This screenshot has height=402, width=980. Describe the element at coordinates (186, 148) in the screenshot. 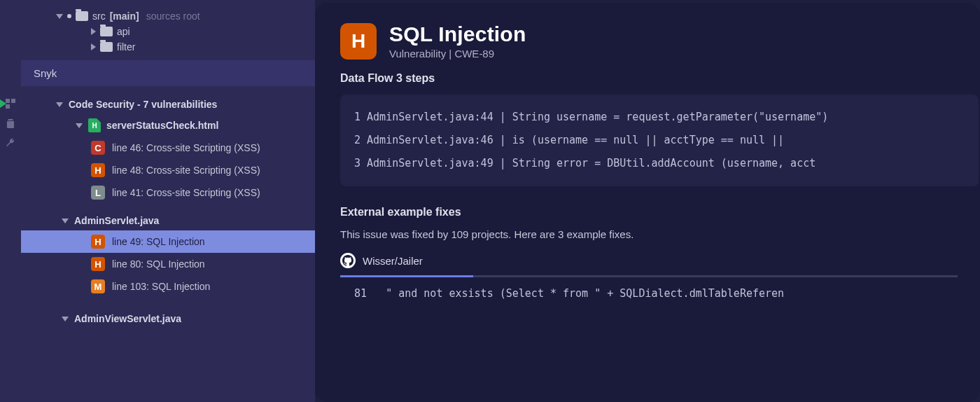

I see `vuln-item-label: line 46: Cross-site Scripting (XSS)` at that location.